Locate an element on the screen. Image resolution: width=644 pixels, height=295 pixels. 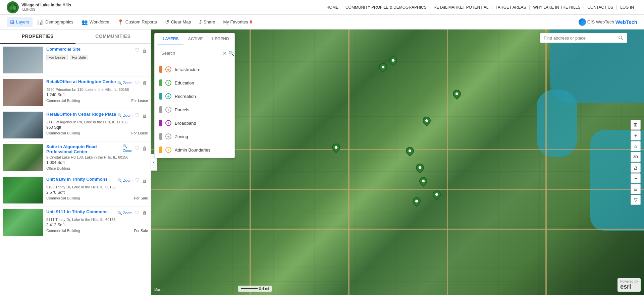
site-logo: Village of Lake in the Hills ILLINOIS is located at coordinates (39, 7).